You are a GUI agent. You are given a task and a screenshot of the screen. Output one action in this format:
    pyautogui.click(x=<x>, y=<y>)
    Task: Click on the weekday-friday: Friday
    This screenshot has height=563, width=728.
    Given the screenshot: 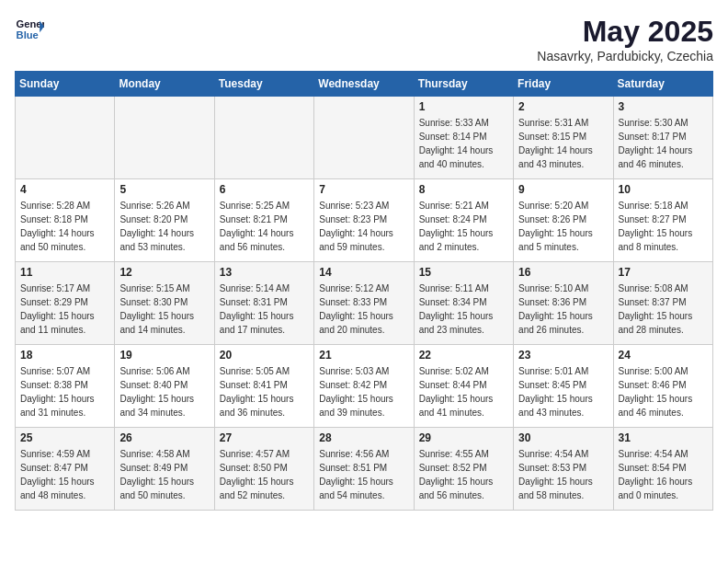 What is the action you would take?
    pyautogui.click(x=563, y=85)
    